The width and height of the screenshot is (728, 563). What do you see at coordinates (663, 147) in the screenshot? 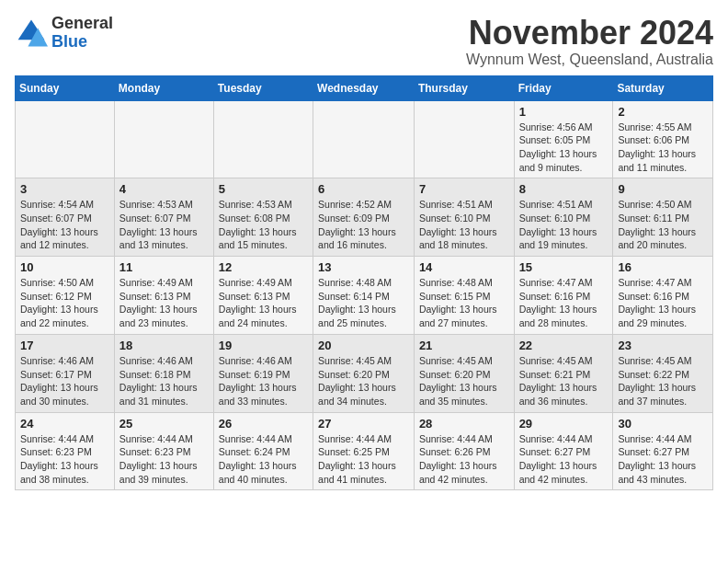
I see `day-info: Sunrise: 4:55 AM Sunset: 6:06 PM Dayligh…` at bounding box center [663, 147].